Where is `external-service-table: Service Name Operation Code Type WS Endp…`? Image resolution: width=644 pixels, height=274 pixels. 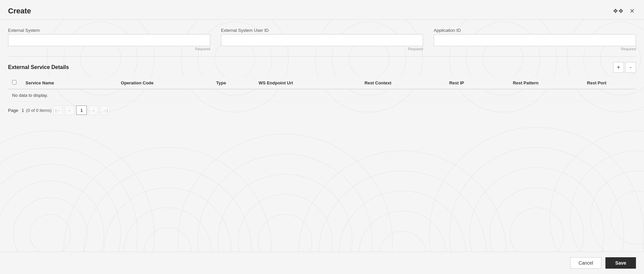
external-service-table: Service Name Operation Code Type WS Endp… is located at coordinates (322, 89).